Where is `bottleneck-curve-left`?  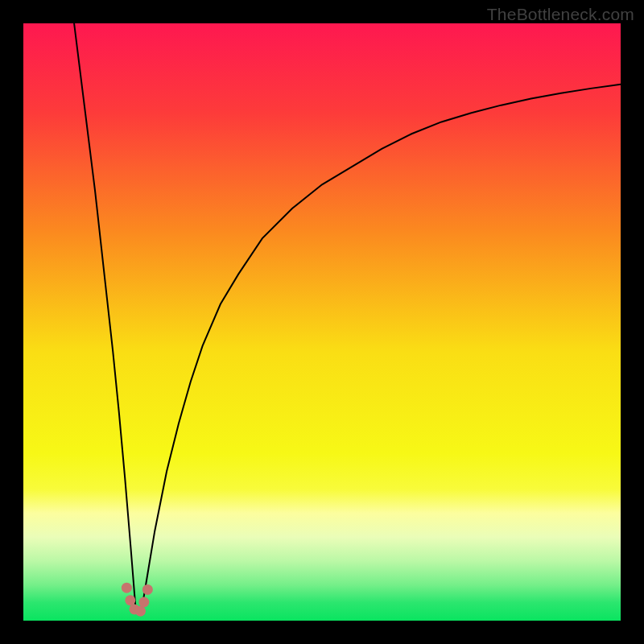 bottleneck-curve-left is located at coordinates (105, 316).